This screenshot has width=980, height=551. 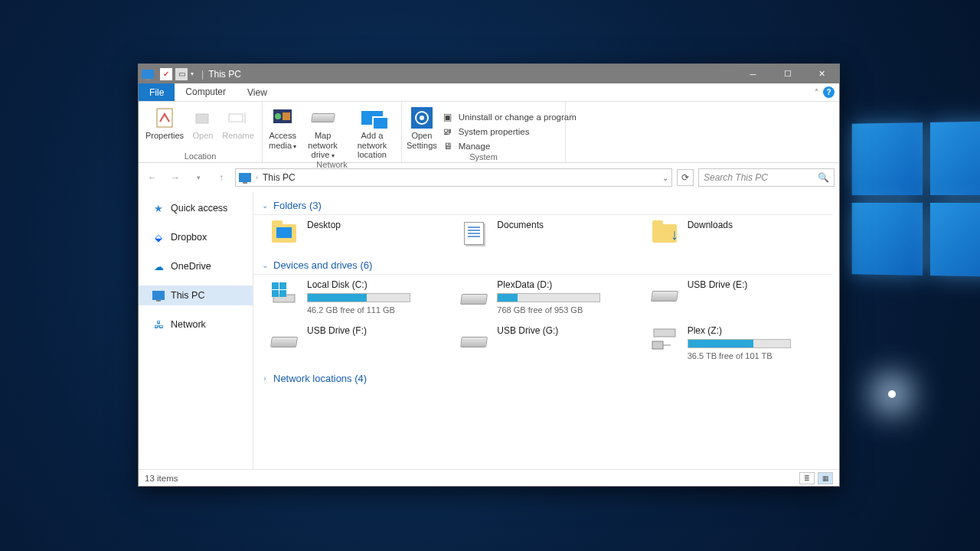 I want to click on help-icon: ?, so click(x=828, y=92).